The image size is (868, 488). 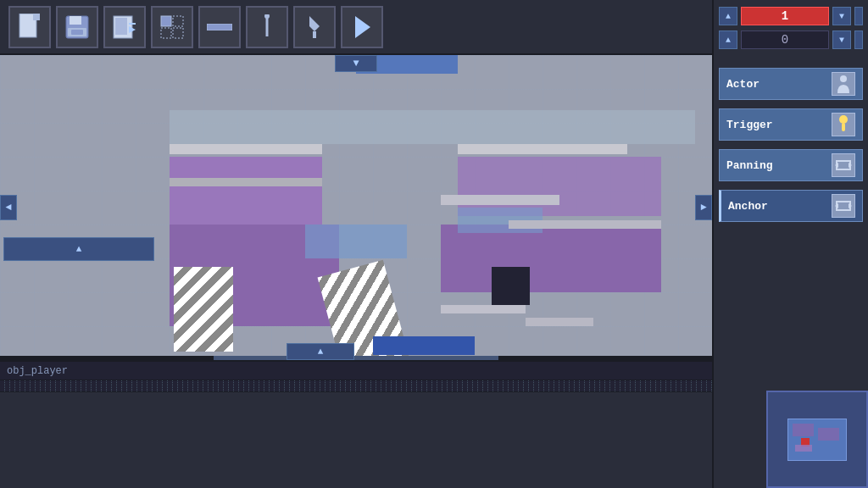 I want to click on obj-label: obj_player, so click(x=356, y=371).